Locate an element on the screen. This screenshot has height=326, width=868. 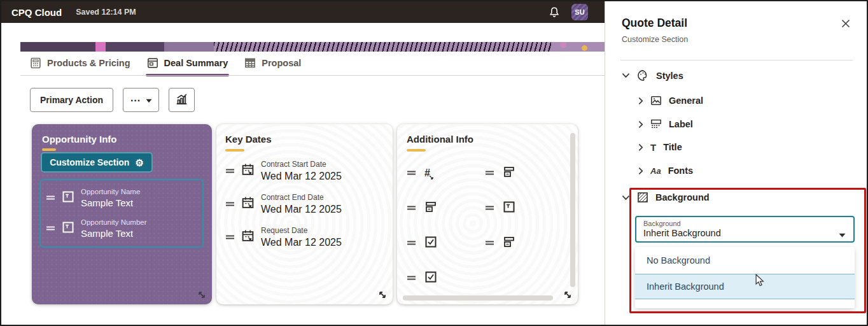
number-field-icon: # is located at coordinates (428, 173).